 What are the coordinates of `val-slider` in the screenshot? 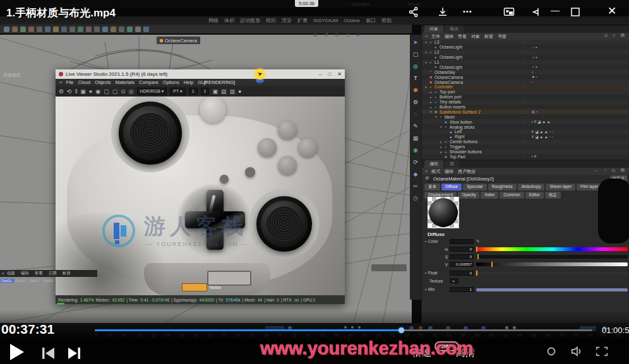 It's located at (552, 264).